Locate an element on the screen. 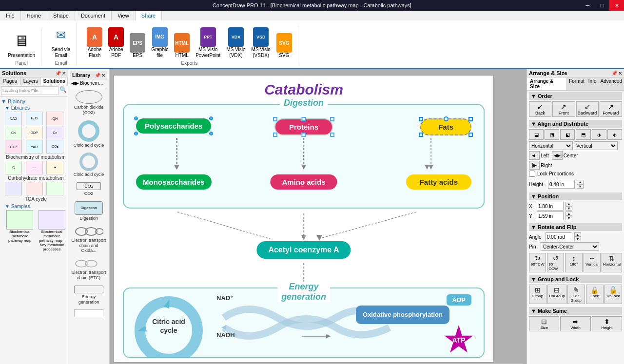 This screenshot has width=624, height=364. lib-item-8: YAD is located at coordinates (34, 147).